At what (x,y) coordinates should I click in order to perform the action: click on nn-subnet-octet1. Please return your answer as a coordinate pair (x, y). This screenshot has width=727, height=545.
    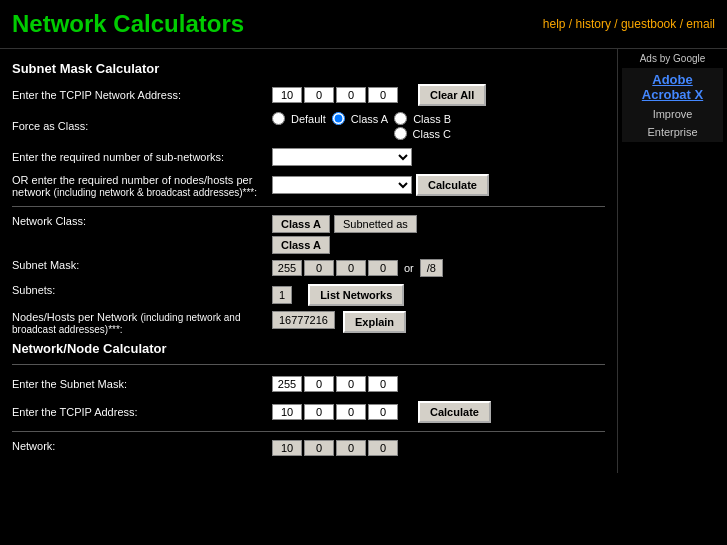
    Looking at the image, I should click on (287, 384).